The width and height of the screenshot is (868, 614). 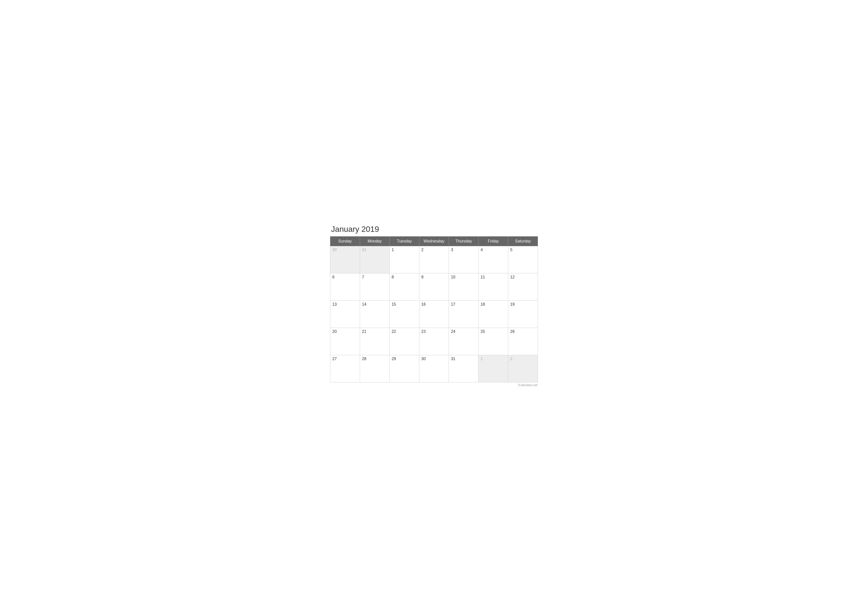 I want to click on calendar-table: SundayMondayTuesdayWednesdayThursdayFrid…, so click(x=434, y=309).